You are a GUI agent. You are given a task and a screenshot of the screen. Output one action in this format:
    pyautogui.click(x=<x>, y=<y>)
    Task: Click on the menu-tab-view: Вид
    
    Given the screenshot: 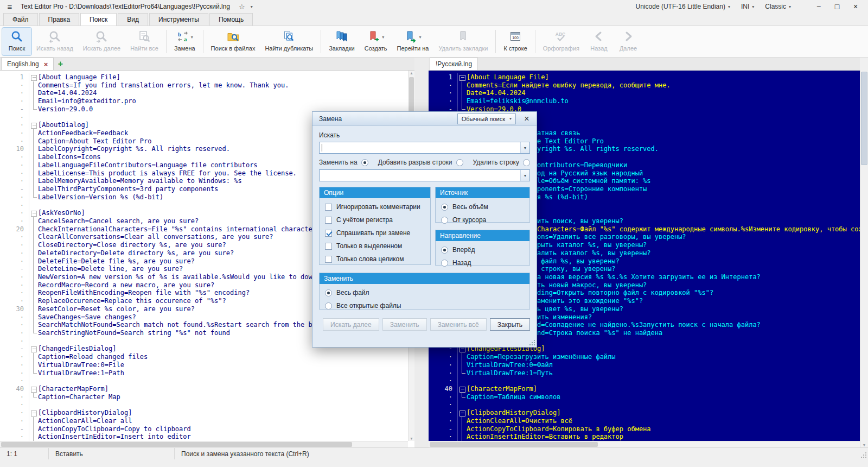 What is the action you would take?
    pyautogui.click(x=133, y=20)
    